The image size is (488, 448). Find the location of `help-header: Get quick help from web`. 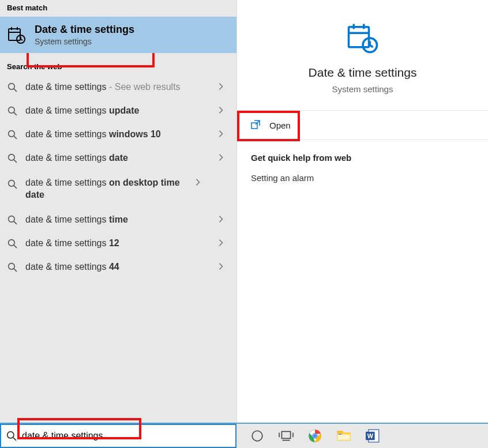

help-header: Get quick help from web is located at coordinates (362, 158).